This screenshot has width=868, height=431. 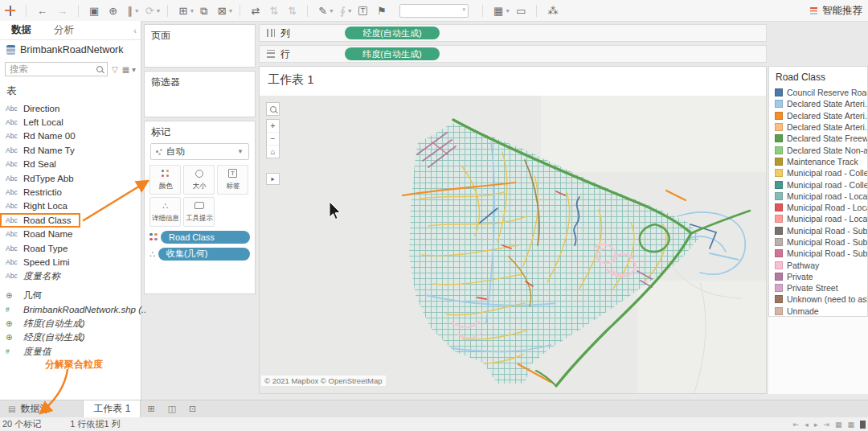 What do you see at coordinates (817, 425) in the screenshot?
I see `pager-nav-icon: ▸` at bounding box center [817, 425].